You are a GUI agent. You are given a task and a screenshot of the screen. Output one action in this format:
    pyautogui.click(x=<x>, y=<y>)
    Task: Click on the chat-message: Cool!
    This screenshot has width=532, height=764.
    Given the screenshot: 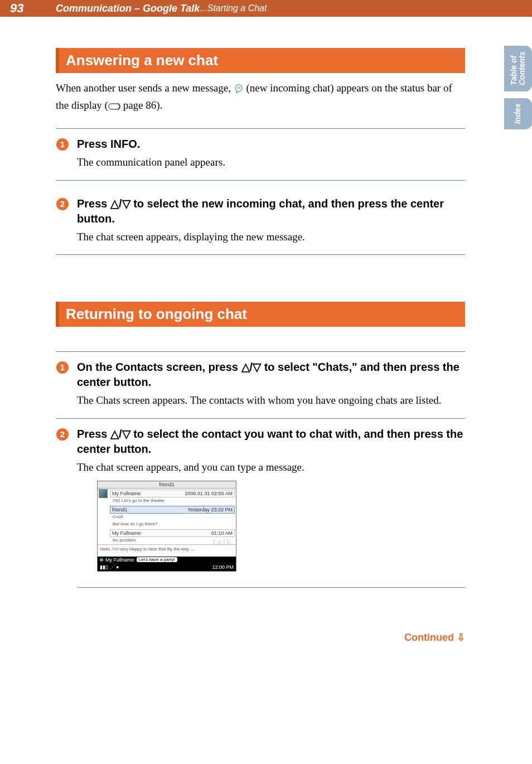 What is the action you would take?
    pyautogui.click(x=173, y=518)
    